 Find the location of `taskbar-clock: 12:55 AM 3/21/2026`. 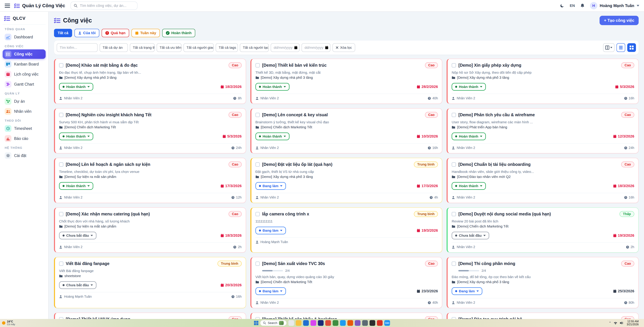

taskbar-clock: 12:55 AM 3/21/2026 is located at coordinates (633, 323).